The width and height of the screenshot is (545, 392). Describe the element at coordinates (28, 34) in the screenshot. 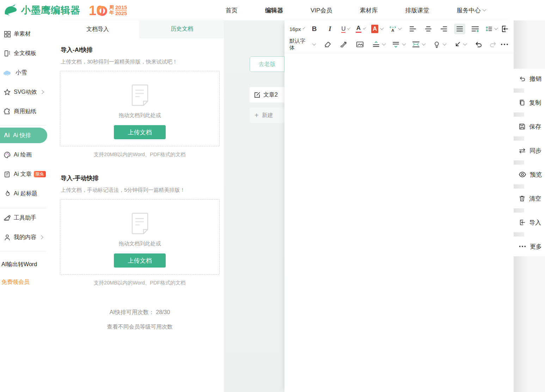

I see `sidebar-item-single-material: 单素材` at that location.